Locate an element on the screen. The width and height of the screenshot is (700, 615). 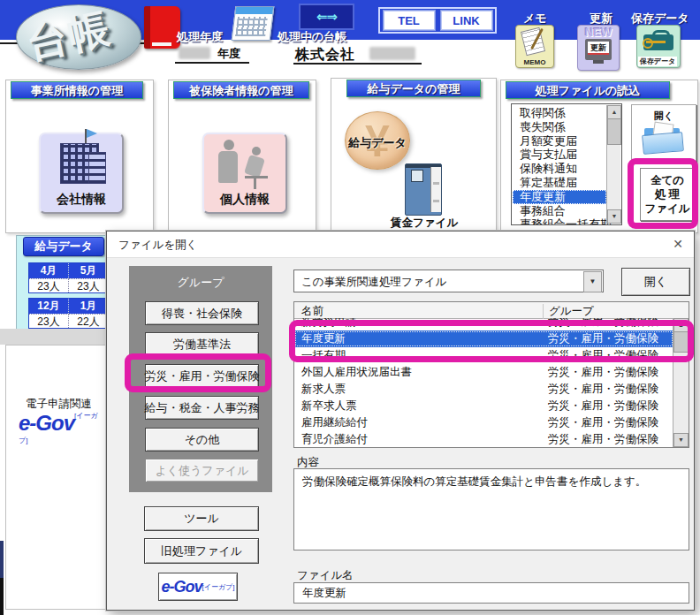
calendar-icon is located at coordinates (253, 23).